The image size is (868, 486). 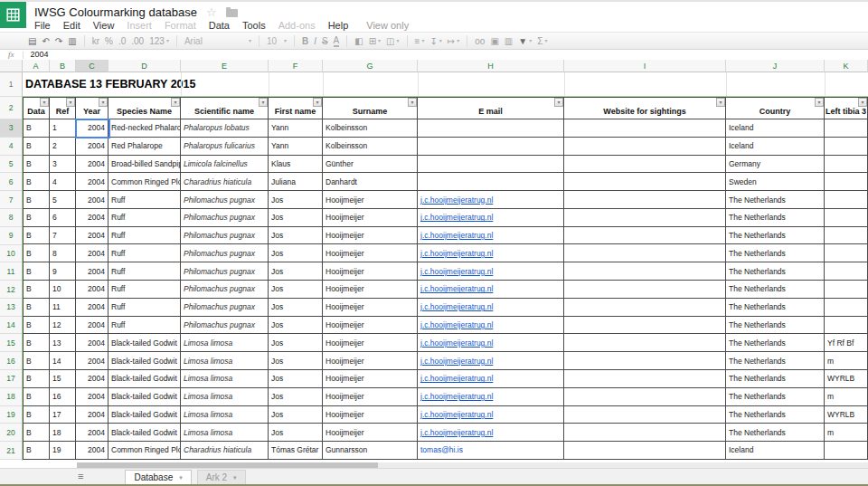 What do you see at coordinates (72, 25) in the screenshot?
I see `menu-edit: Edit` at bounding box center [72, 25].